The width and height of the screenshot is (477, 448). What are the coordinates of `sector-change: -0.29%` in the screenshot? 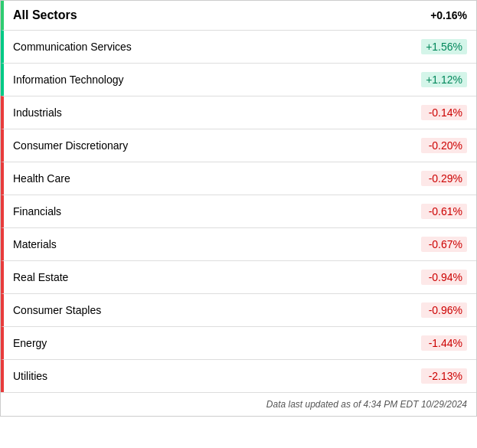 It's located at (444, 178).